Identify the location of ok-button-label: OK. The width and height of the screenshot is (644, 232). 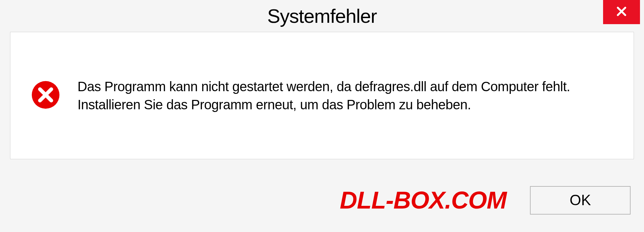
(580, 200).